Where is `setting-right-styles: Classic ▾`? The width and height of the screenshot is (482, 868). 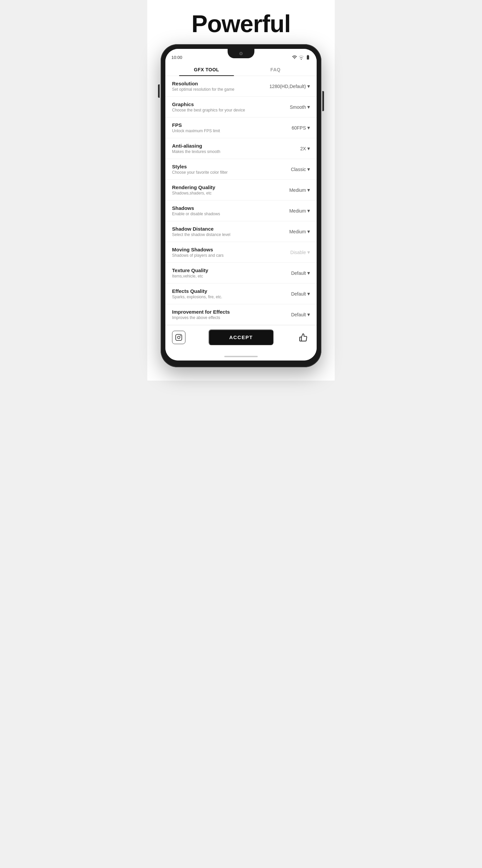
setting-right-styles: Classic ▾ is located at coordinates (292, 169).